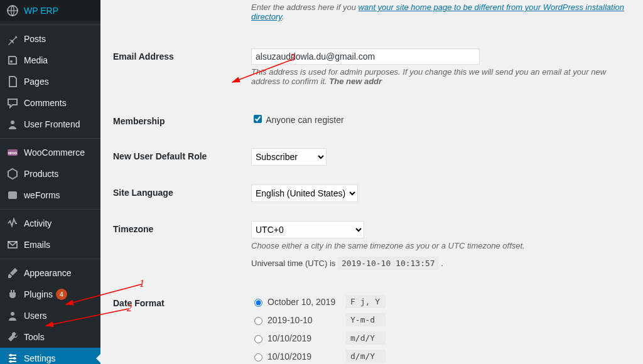  I want to click on sidebar-item-label: Media, so click(36, 60).